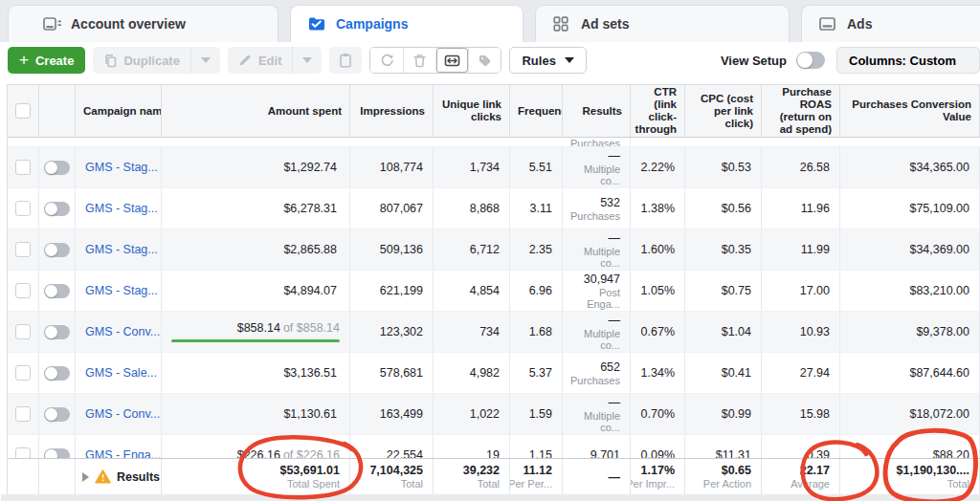  What do you see at coordinates (260, 60) in the screenshot?
I see `edit-button: Edit` at bounding box center [260, 60].